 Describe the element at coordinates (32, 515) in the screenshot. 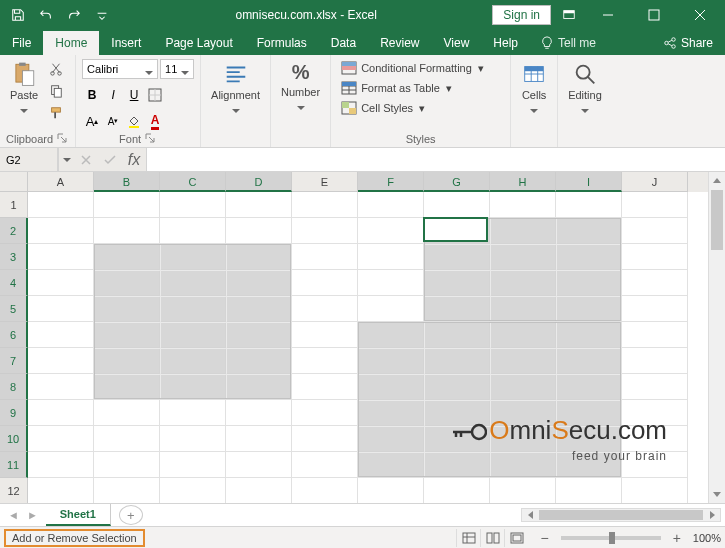

I see `sheet-nav-next: ►` at that location.